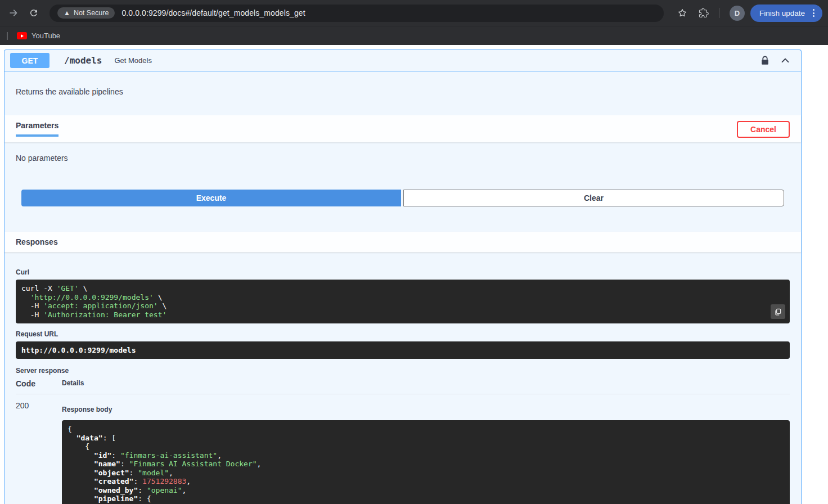 The height and width of the screenshot is (504, 828). I want to click on curl-label: Curl, so click(403, 272).